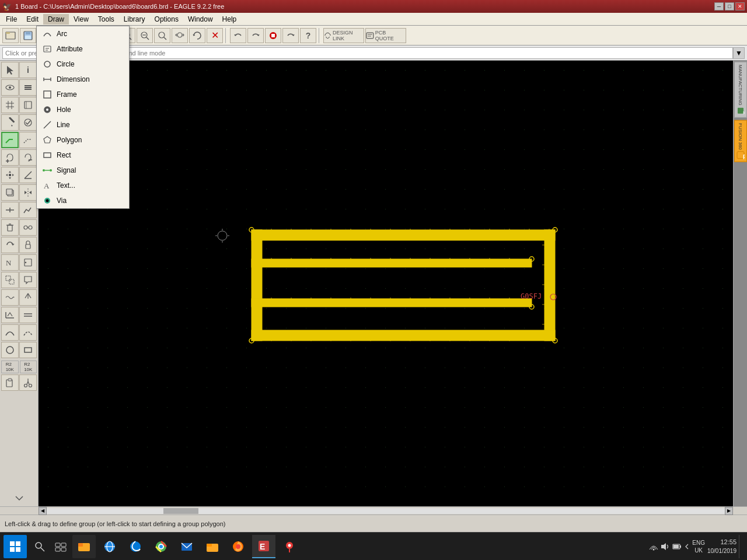  What do you see at coordinates (11, 36) in the screenshot?
I see `toolbar-btn-open` at bounding box center [11, 36].